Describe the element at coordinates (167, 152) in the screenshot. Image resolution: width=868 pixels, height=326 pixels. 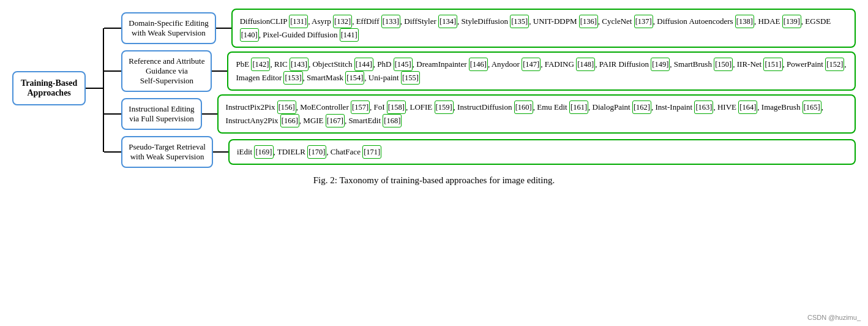
I see `mid-node-4: Pseudo-Target Retrieval with Weak Superv…` at that location.